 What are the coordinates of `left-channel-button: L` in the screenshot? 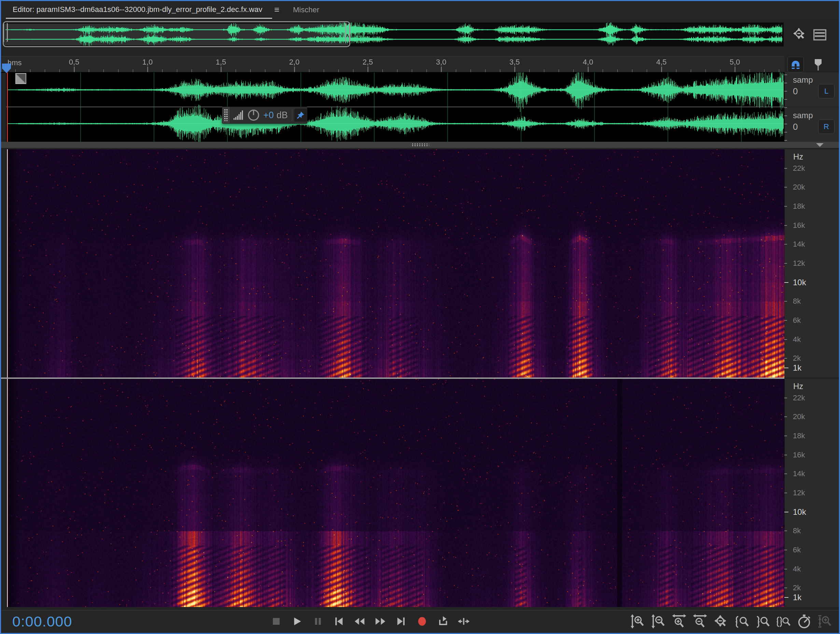 It's located at (826, 91).